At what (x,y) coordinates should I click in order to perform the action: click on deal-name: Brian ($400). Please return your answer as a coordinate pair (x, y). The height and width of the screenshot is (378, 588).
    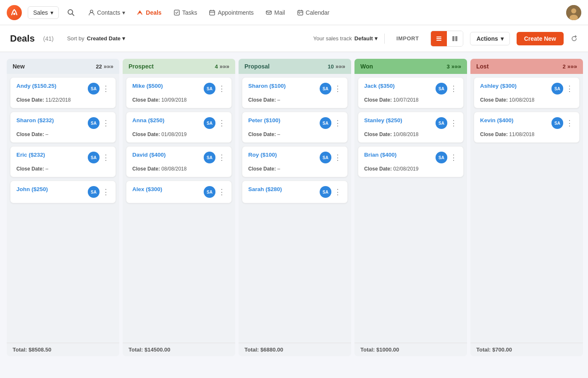
    Looking at the image, I should click on (381, 155).